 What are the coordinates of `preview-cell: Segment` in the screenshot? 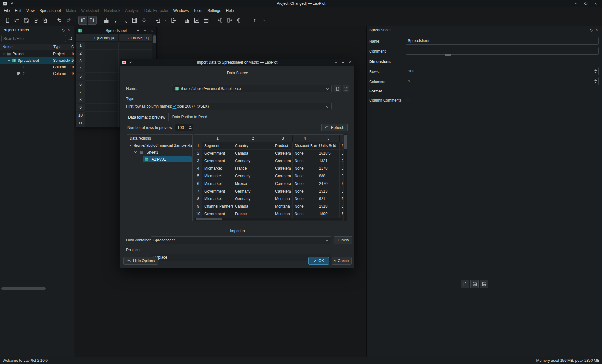 It's located at (218, 146).